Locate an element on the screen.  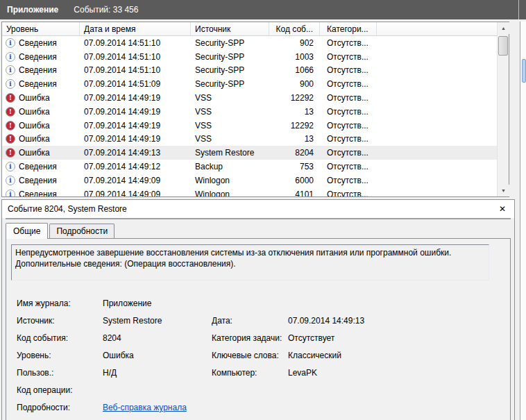
pane-divider is located at coordinates (519, 10).